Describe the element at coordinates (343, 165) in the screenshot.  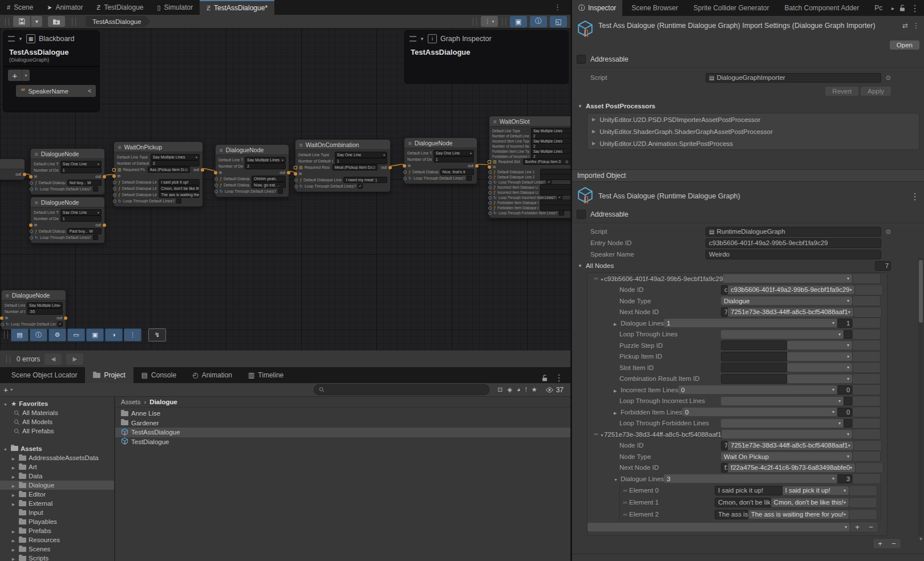
I see `graph-node-wait-on-combination: WaitOnCombination ƒ ↻ ▥ Default Line Typ…` at that location.